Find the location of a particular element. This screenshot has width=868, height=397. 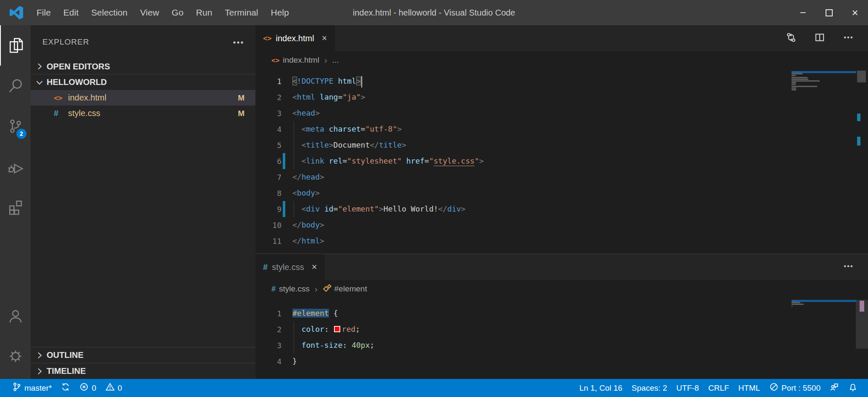

menu-run: Run is located at coordinates (204, 13).